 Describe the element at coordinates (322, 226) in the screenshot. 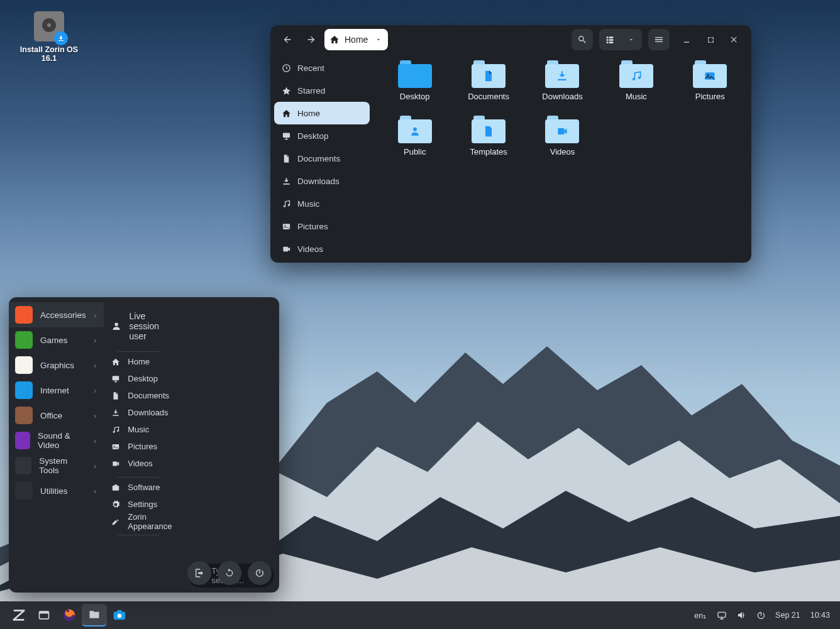

I see `sidebar-item-pictures: Pictures` at that location.